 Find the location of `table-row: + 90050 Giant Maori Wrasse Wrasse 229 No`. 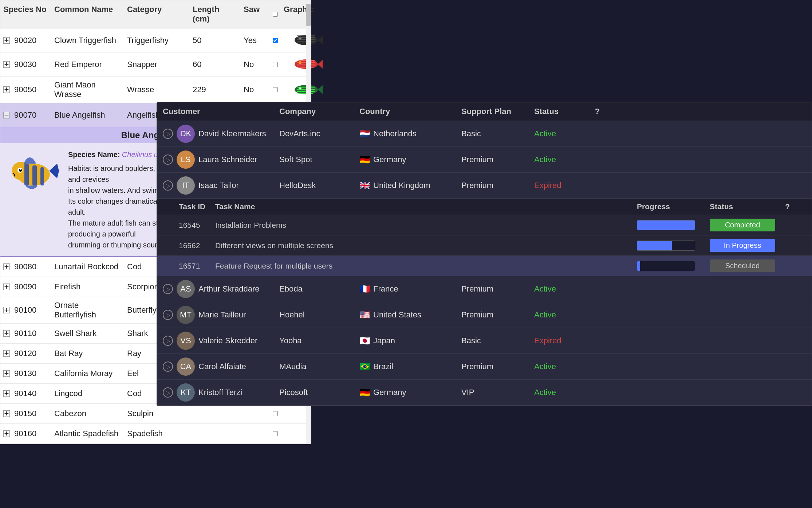

table-row: + 90050 Giant Maori Wrasse Wrasse 229 No is located at coordinates (156, 90).